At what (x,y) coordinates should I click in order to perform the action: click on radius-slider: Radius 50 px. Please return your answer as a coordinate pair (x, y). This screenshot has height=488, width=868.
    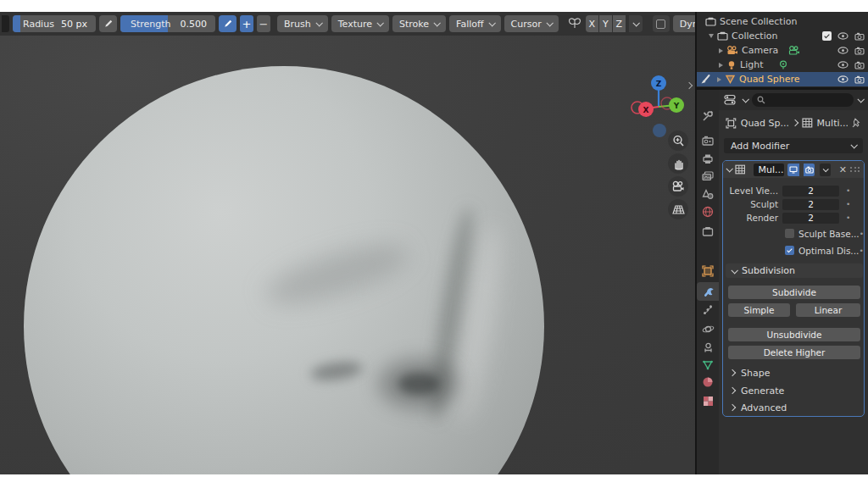
    Looking at the image, I should click on (54, 24).